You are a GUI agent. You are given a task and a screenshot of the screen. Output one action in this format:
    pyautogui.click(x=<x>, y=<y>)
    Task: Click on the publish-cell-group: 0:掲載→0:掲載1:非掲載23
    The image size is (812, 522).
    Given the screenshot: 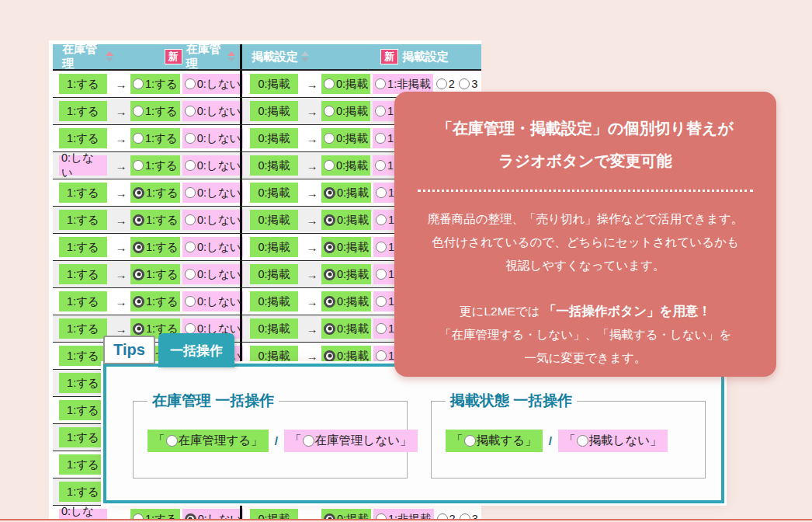 What is the action you would take?
    pyautogui.click(x=360, y=513)
    